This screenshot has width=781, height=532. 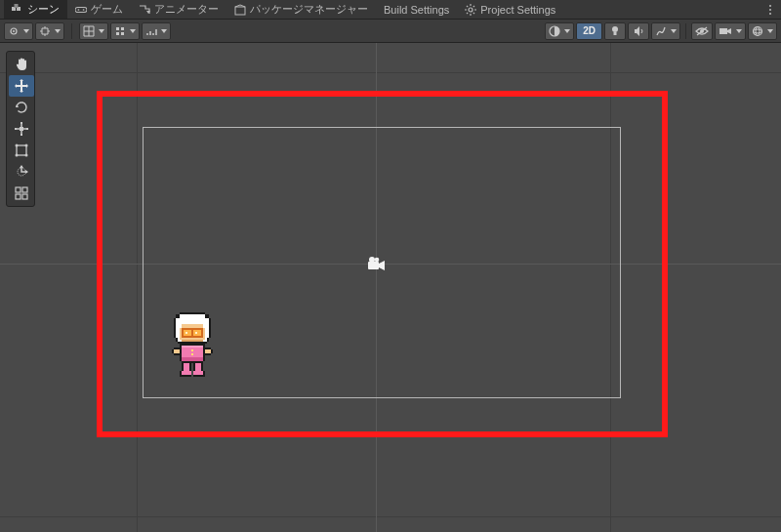 I want to click on tool-handle-rotation-button, so click(x=50, y=31).